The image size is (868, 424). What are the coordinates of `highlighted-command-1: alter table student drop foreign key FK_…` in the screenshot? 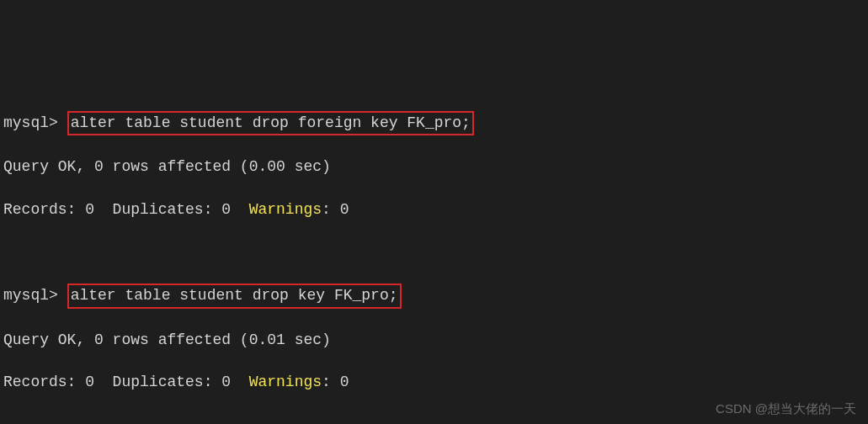 It's located at (271, 123).